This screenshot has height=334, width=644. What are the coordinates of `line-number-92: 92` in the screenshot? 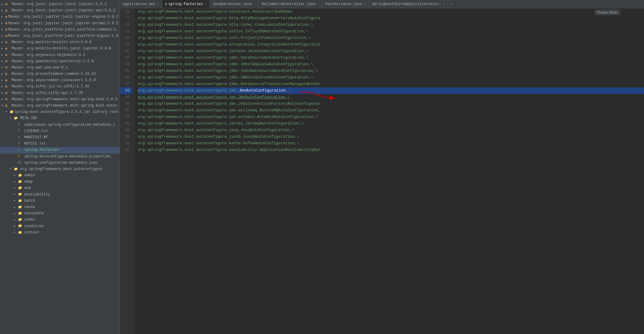 It's located at (126, 117).